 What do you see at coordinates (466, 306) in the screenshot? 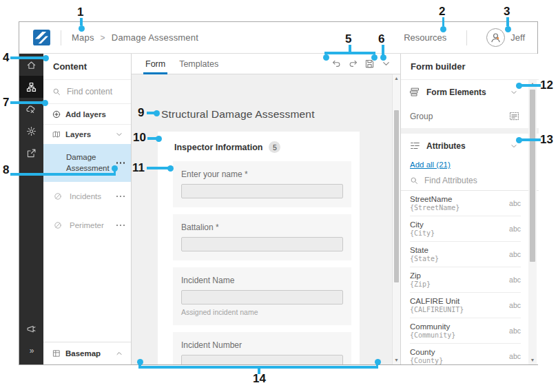
I see `attribute-row: CALFIRE Unit {CALFIREUNIT} abc` at bounding box center [466, 306].